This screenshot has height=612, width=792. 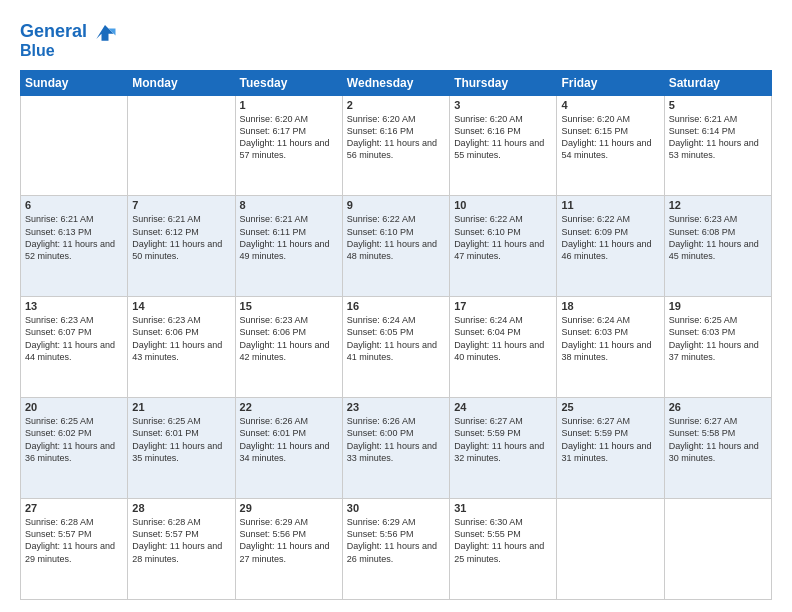 I want to click on day-number: 1, so click(x=289, y=105).